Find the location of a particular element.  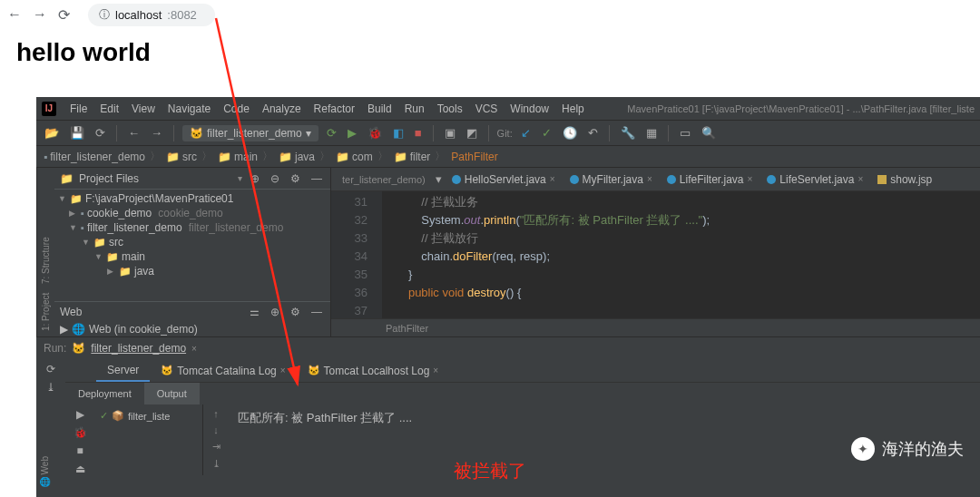

tree-item: ▶📁java is located at coordinates (192, 271).